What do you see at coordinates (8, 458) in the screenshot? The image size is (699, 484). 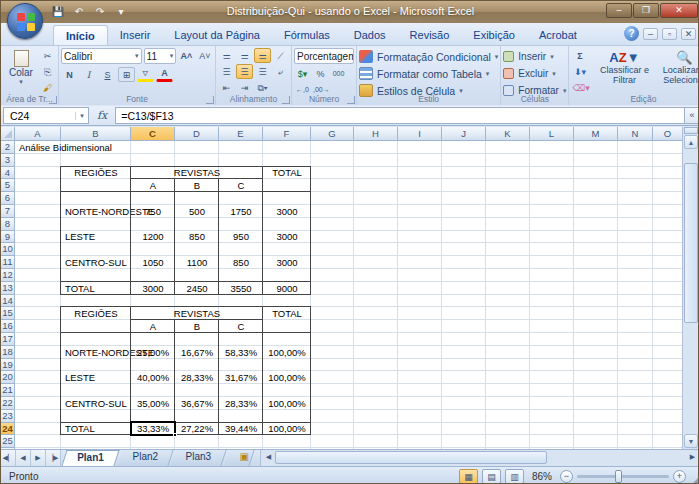 I see `first-sheet-icon: ◀▏` at bounding box center [8, 458].